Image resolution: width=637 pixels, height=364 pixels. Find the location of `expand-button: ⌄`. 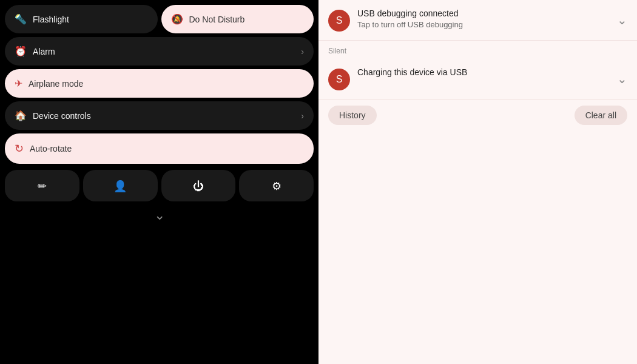

expand-button: ⌄ is located at coordinates (160, 215).